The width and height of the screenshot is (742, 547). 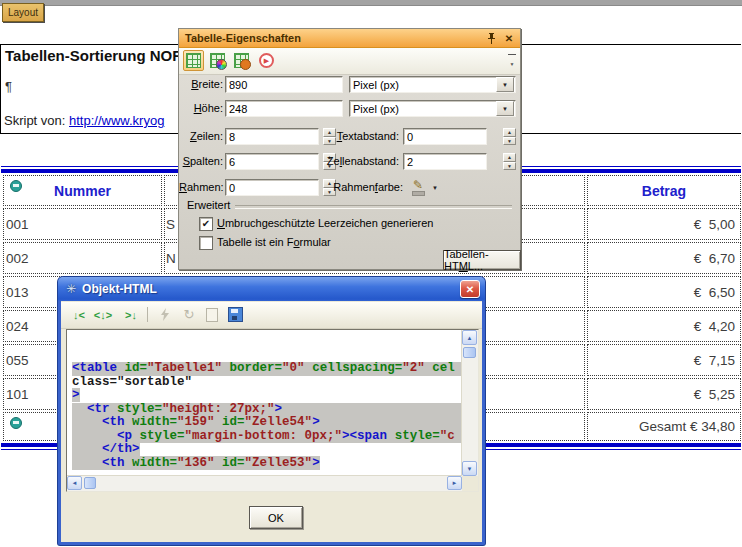 I want to click on close-button: ✕, so click(x=470, y=289).